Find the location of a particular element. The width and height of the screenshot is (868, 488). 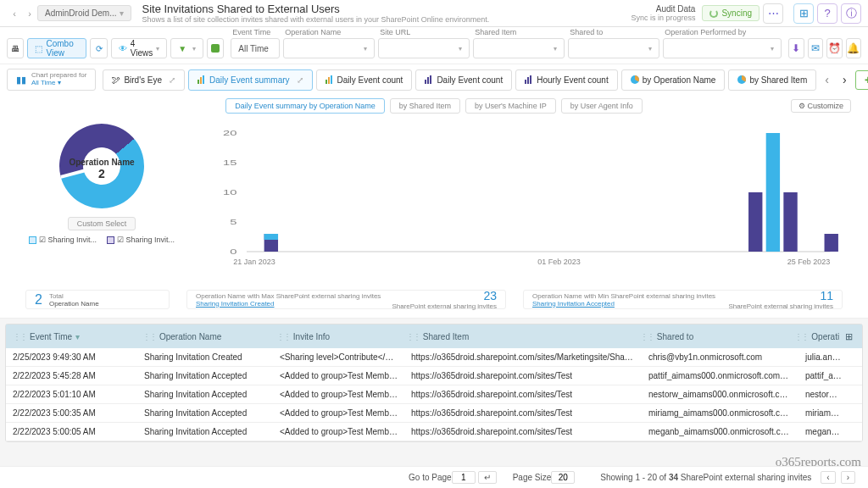

audit-status: Audit Data Sync is in progress is located at coordinates (663, 14).